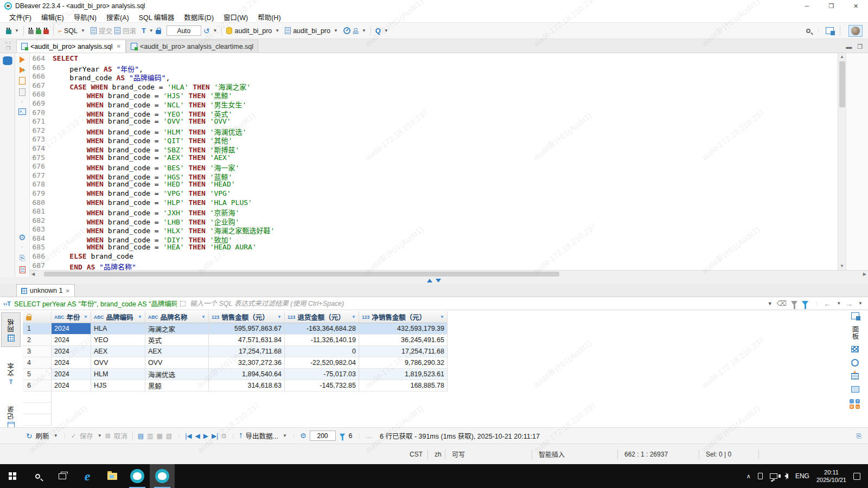  Describe the element at coordinates (356, 31) in the screenshot. I see `commit-mode-icon: 品` at that location.